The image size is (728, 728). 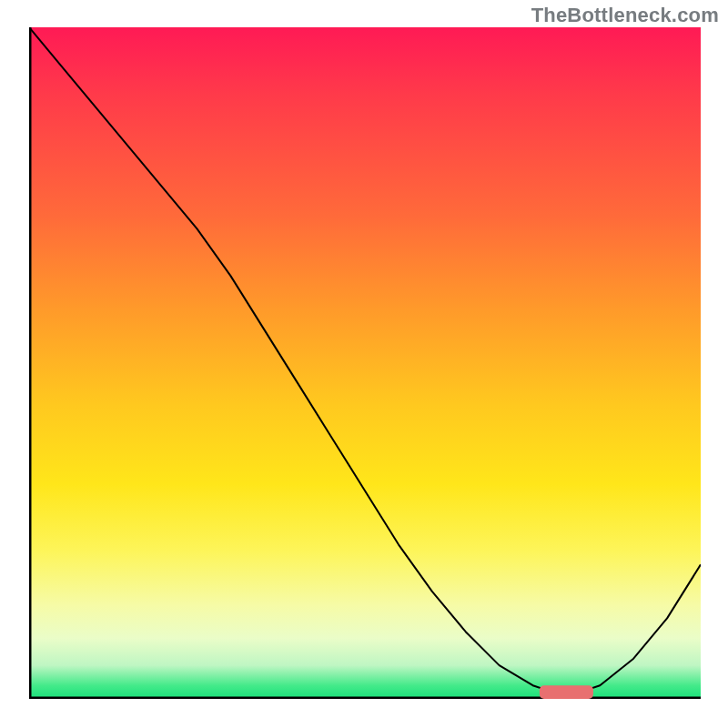 What do you see at coordinates (625, 15) in the screenshot?
I see `watermark-text: TheBottleneck.com` at bounding box center [625, 15].